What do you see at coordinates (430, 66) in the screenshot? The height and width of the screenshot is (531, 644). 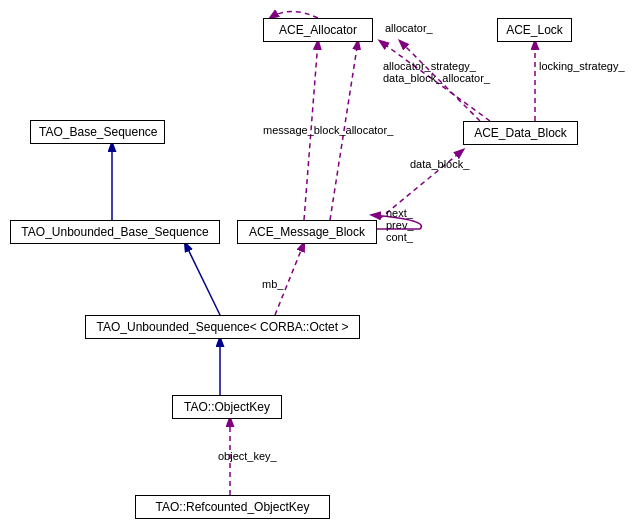 I see `label-allocator-strategy: allocator_strategy_` at bounding box center [430, 66].